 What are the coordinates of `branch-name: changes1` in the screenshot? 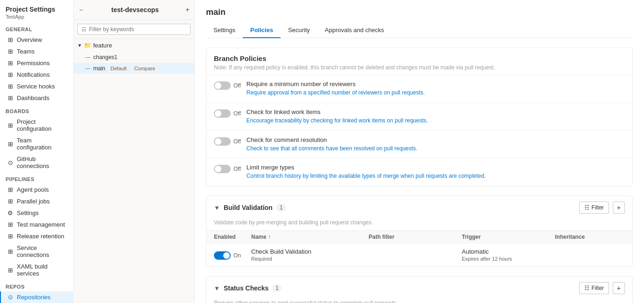 It's located at (105, 57).